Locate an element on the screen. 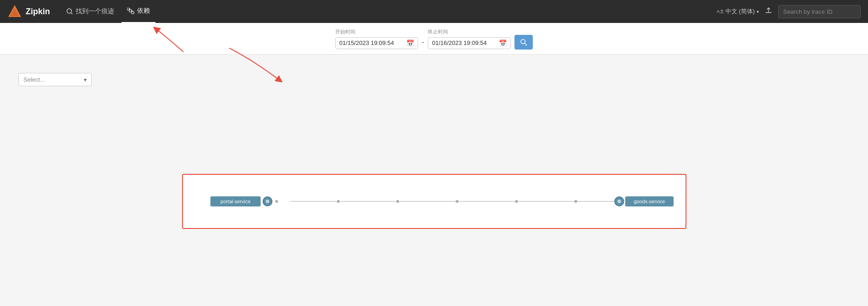 This screenshot has width=868, height=306. start-time-input is located at coordinates (371, 43).